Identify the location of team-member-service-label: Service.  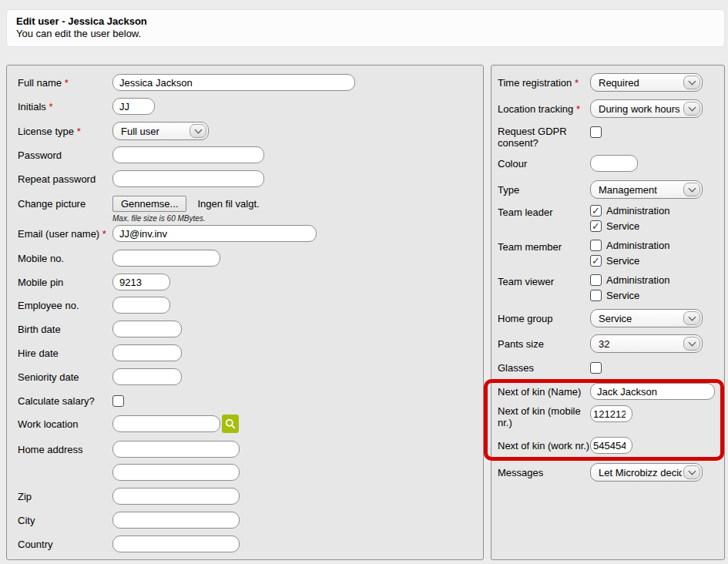
(622, 260).